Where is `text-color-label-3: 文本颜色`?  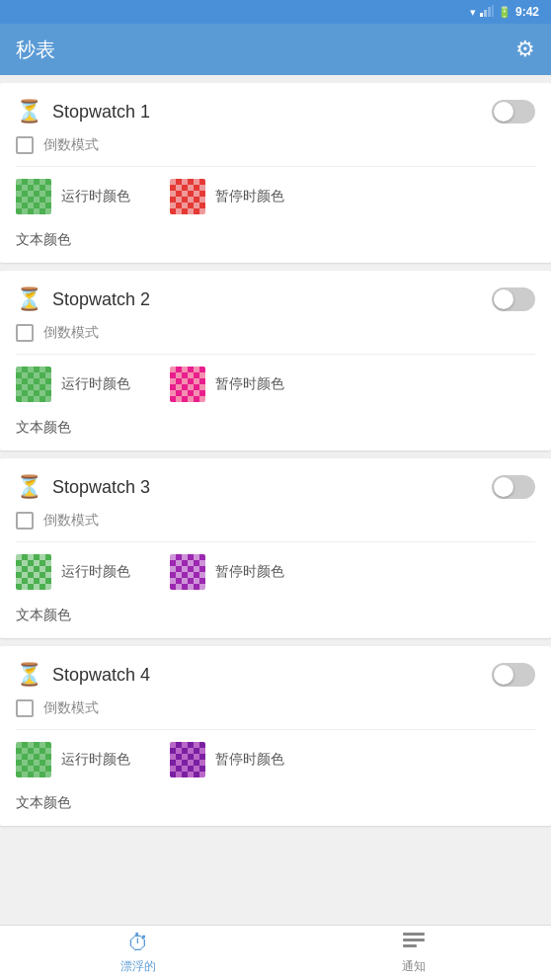 text-color-label-3: 文本颜色 is located at coordinates (43, 614).